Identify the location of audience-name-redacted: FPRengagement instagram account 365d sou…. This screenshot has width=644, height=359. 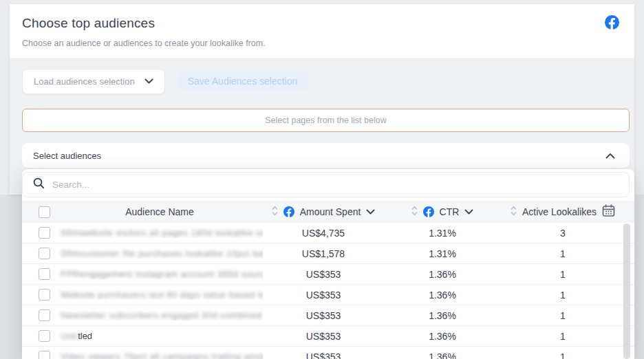
(162, 274).